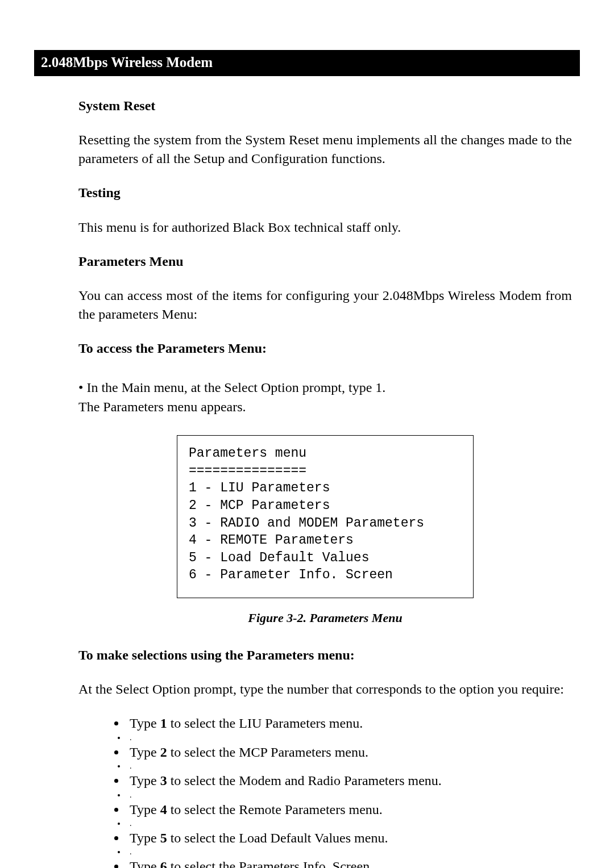  I want to click on list-item-number: 4, so click(164, 809).